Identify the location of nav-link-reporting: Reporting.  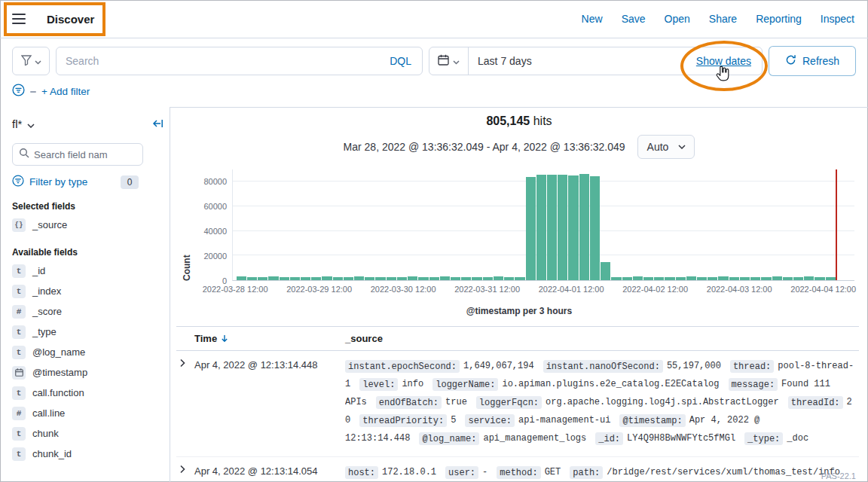
(779, 19).